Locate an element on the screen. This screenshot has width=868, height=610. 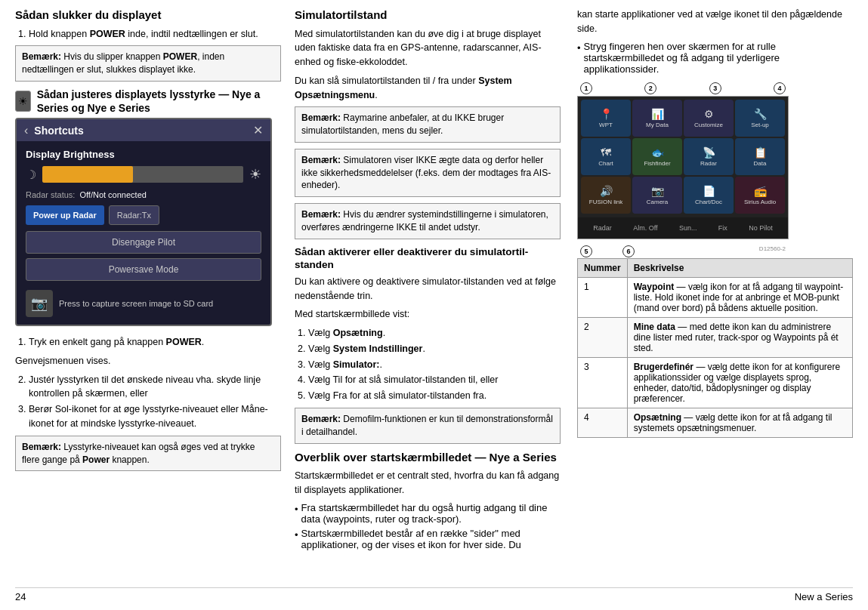
circle-num-1: 1 is located at coordinates (586, 88).